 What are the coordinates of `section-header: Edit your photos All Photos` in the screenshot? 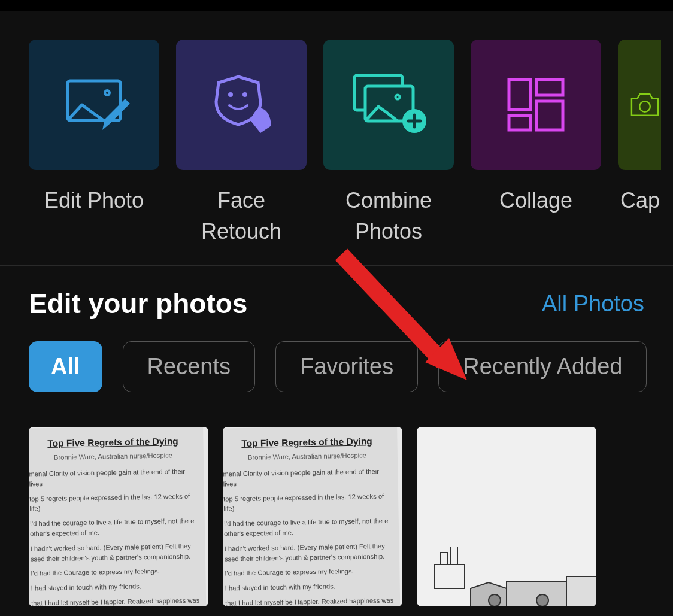 It's located at (336, 298).